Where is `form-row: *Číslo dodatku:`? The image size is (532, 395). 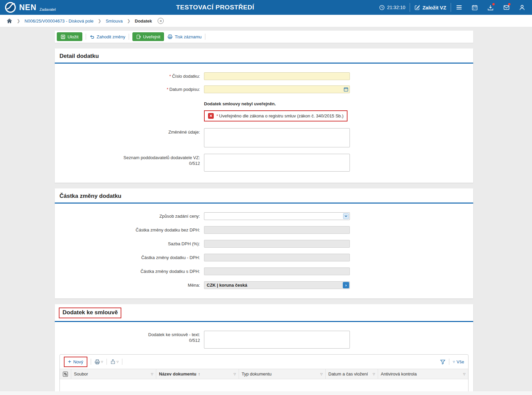 form-row: *Číslo dodatku: is located at coordinates (264, 76).